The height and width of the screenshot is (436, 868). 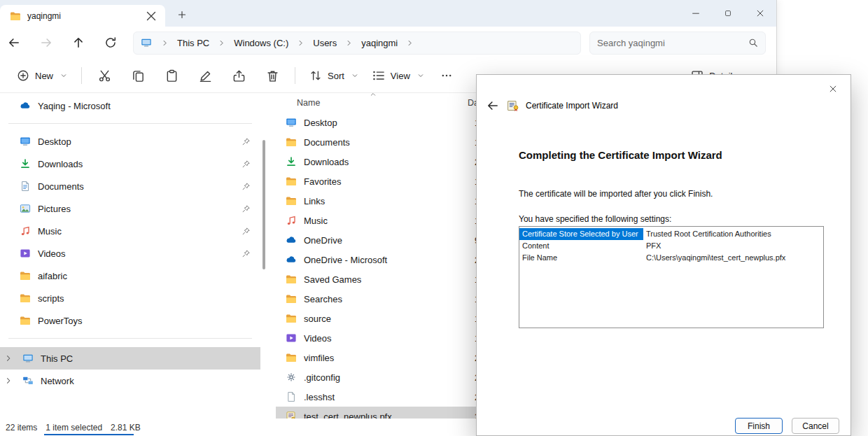 I want to click on new-button: New, so click(x=42, y=76).